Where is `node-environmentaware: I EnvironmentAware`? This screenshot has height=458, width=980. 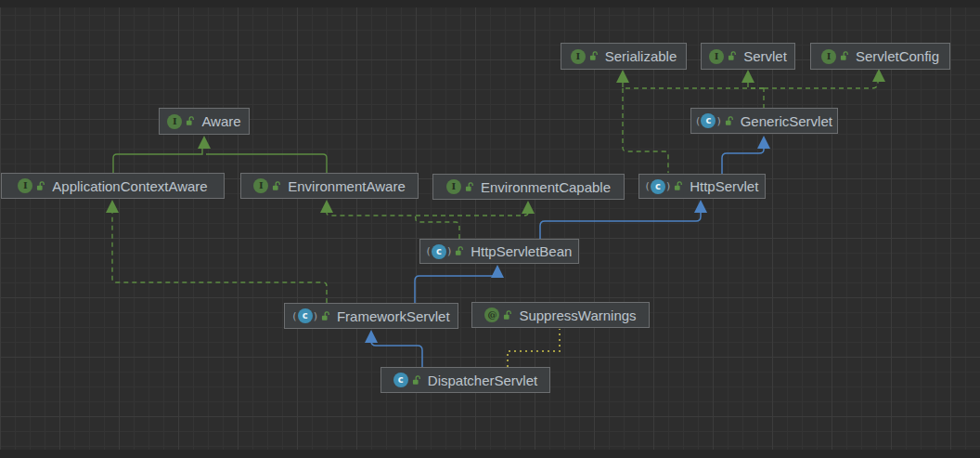
node-environmentaware: I EnvironmentAware is located at coordinates (329, 186).